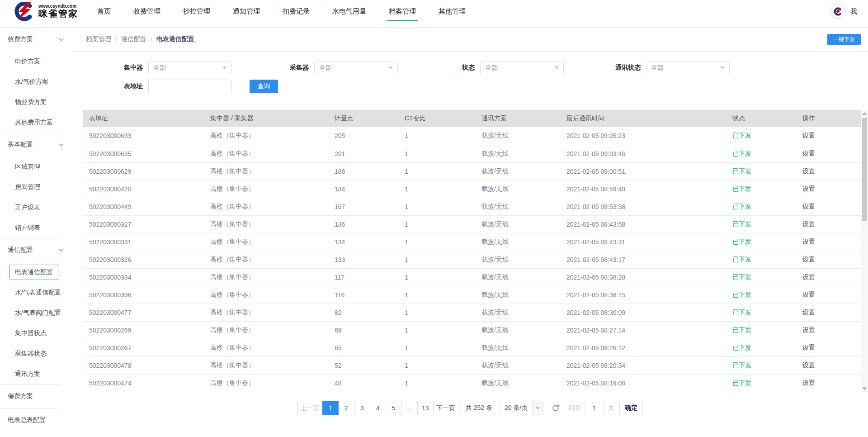 This screenshot has width=868, height=437. I want to click on sidebar-item: 水/气表阀门配置, so click(36, 313).